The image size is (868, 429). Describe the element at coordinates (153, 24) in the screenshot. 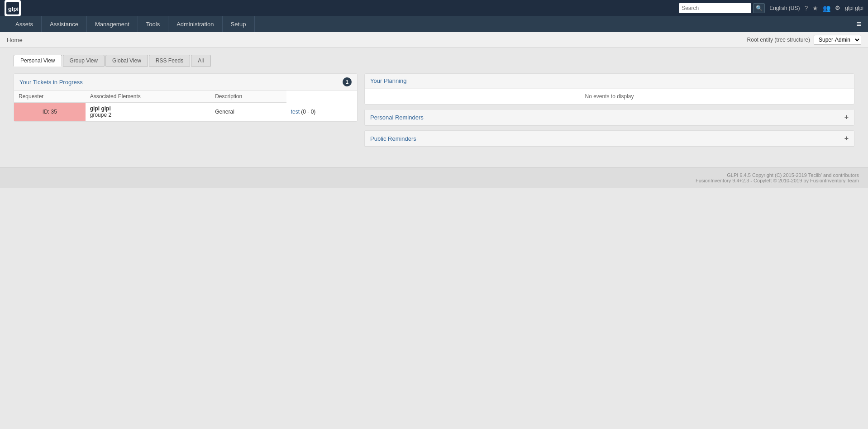

I see `nav-item-tools: Tools` at that location.